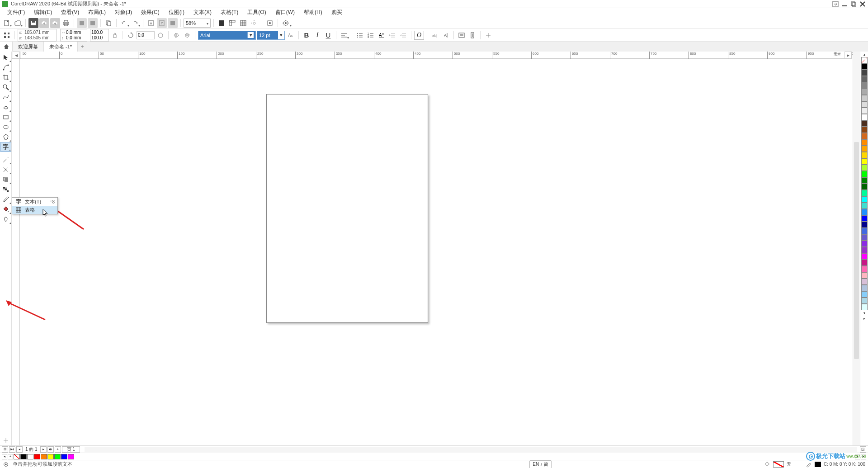  Describe the element at coordinates (856, 251) in the screenshot. I see `scrollbar-thumb` at that location.